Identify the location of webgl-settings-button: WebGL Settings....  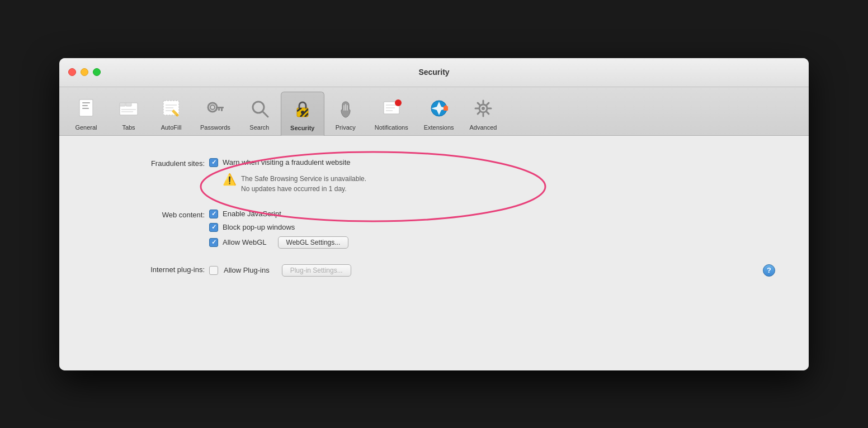
(313, 242).